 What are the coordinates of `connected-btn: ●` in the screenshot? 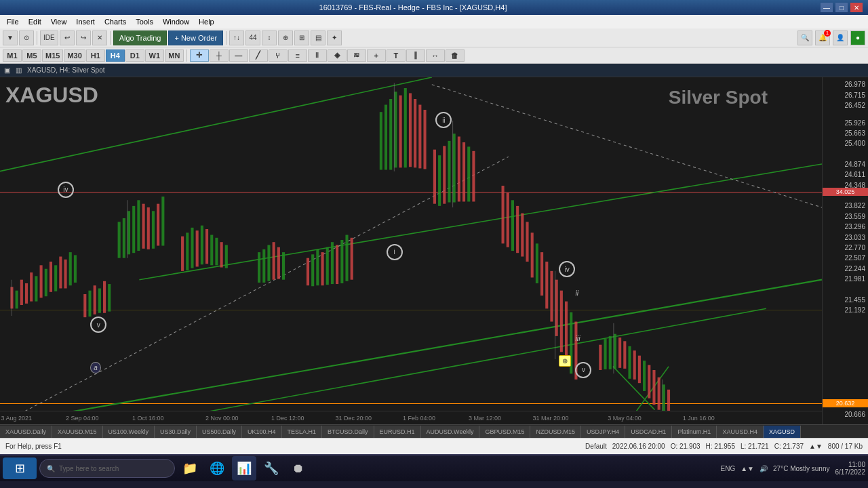 It's located at (858, 38).